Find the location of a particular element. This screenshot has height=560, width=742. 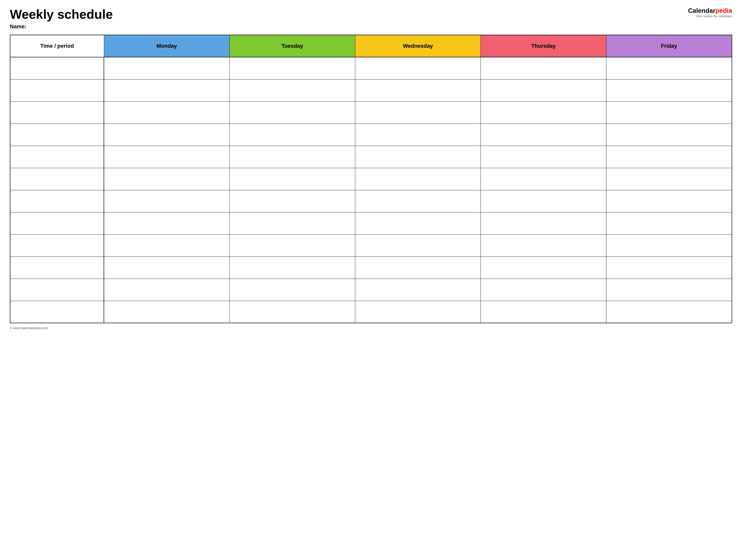

col-header-wednesday: Wednesday is located at coordinates (418, 46).